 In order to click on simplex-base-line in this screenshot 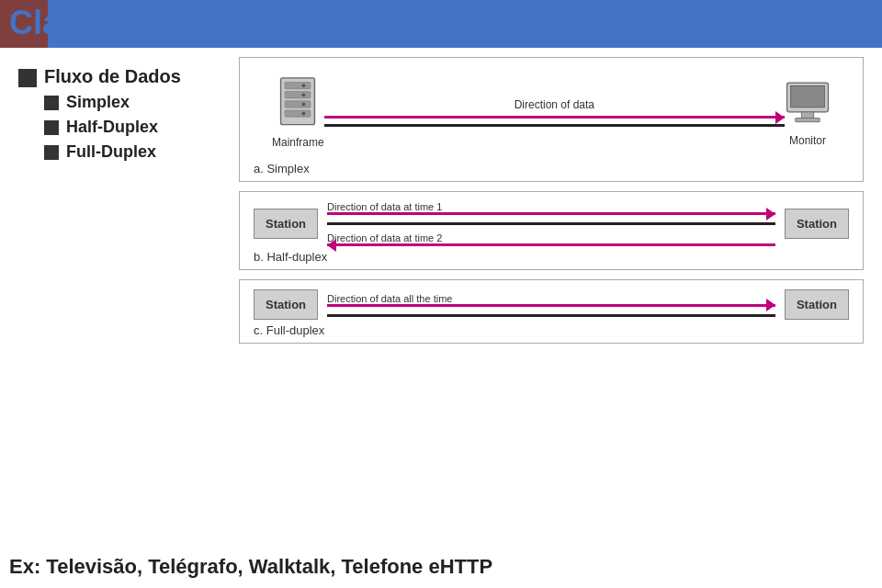, I will do `click(555, 125)`.